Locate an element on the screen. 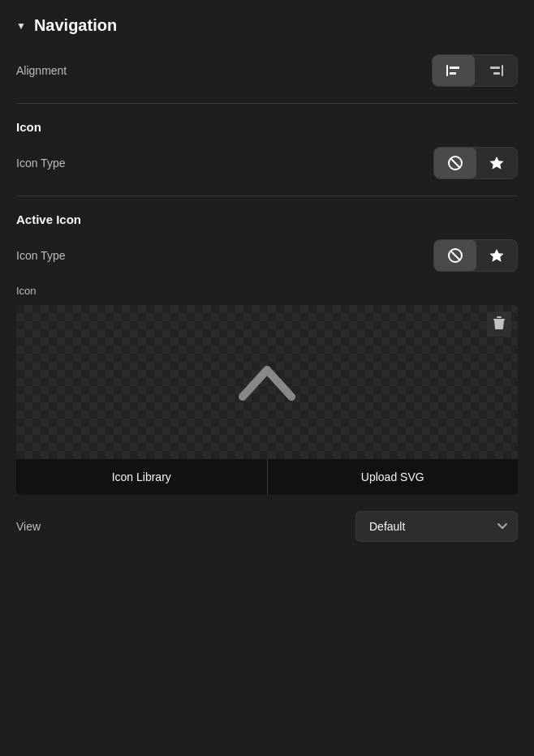 This screenshot has height=756, width=534. active-no-icon is located at coordinates (455, 256).